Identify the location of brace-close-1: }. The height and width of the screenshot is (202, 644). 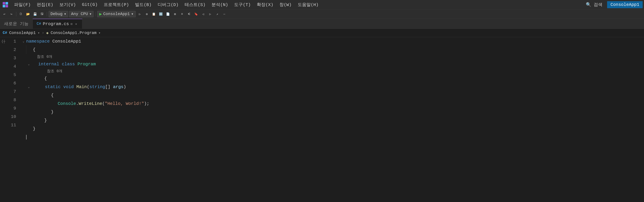
(52, 112).